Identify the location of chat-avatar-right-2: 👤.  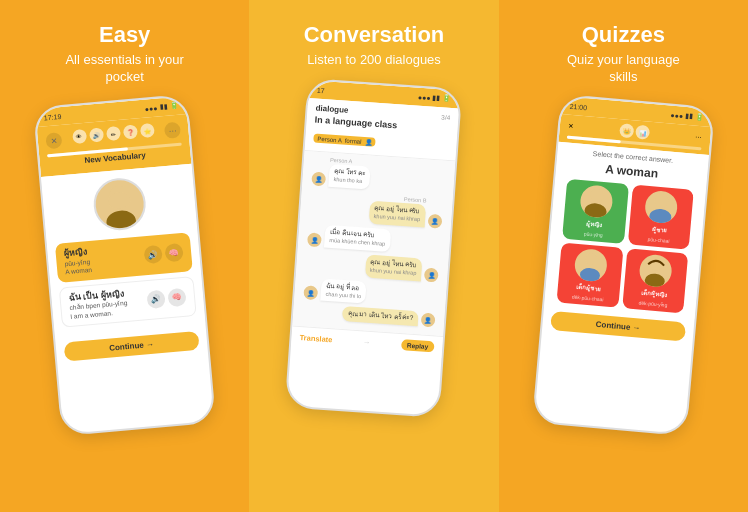
(432, 274).